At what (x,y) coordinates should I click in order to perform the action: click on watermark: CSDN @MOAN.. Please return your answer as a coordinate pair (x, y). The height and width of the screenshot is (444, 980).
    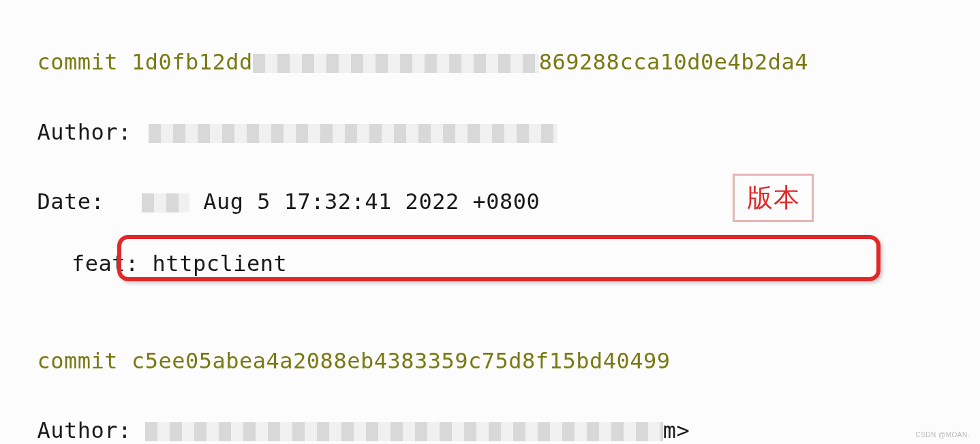
    Looking at the image, I should click on (943, 435).